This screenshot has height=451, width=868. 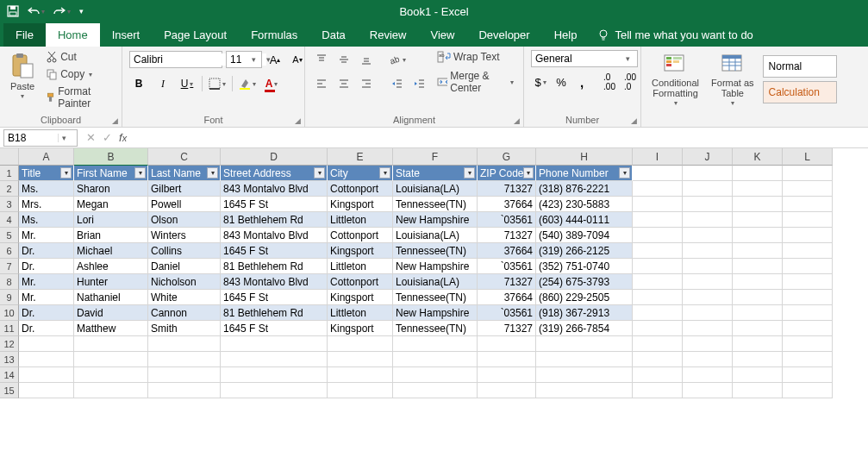 I want to click on column-header-B: B, so click(x=111, y=157).